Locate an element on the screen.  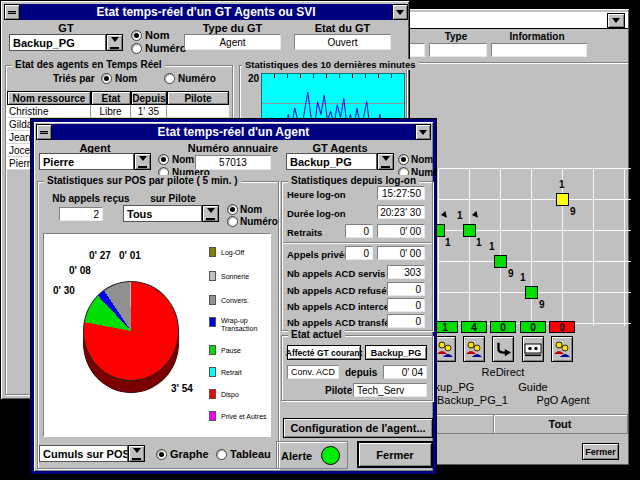
queue-tile-guide is located at coordinates (533, 349).